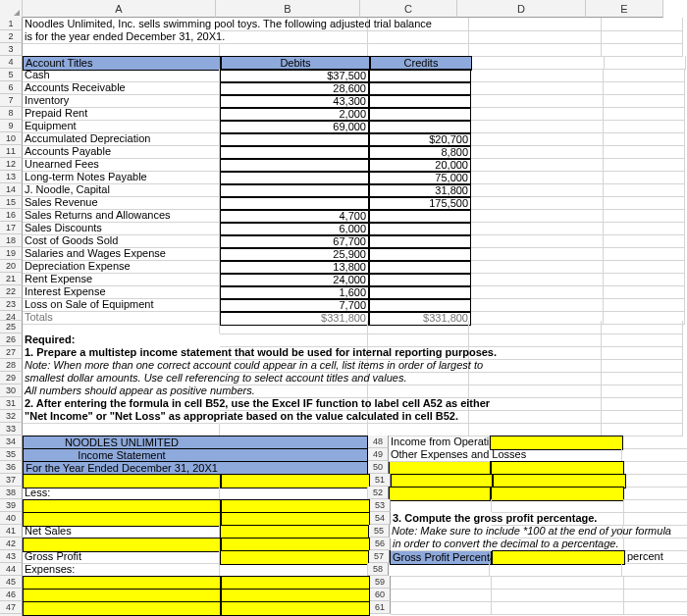 The width and height of the screenshot is (687, 616). Describe the element at coordinates (122, 404) in the screenshot. I see `q2-text: 2. After entering the formula in cell B5…` at that location.